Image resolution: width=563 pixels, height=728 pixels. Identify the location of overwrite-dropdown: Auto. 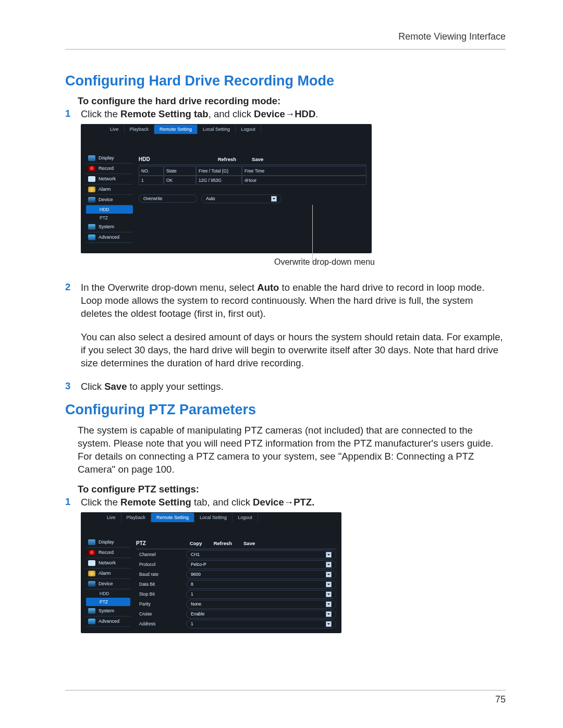
(241, 199).